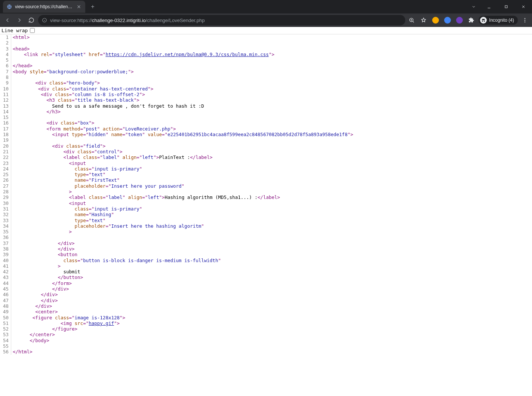  I want to click on tab-close-icon, so click(79, 7).